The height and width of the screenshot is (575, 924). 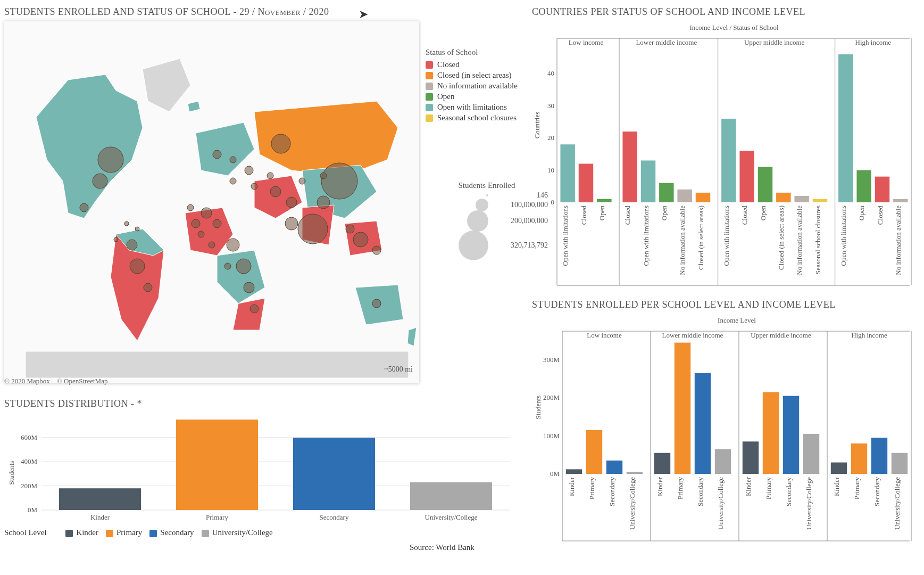 I want to click on dist-legend-label: Secondary, so click(x=177, y=532).